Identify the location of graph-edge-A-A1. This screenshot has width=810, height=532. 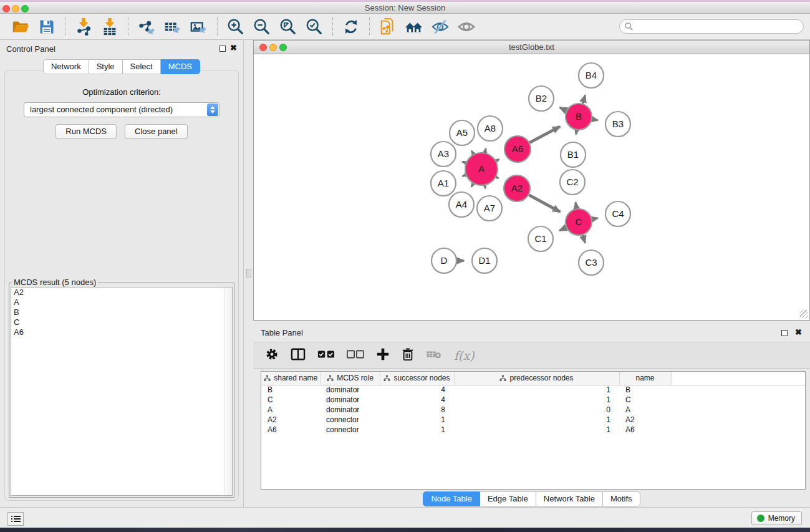
(464, 176).